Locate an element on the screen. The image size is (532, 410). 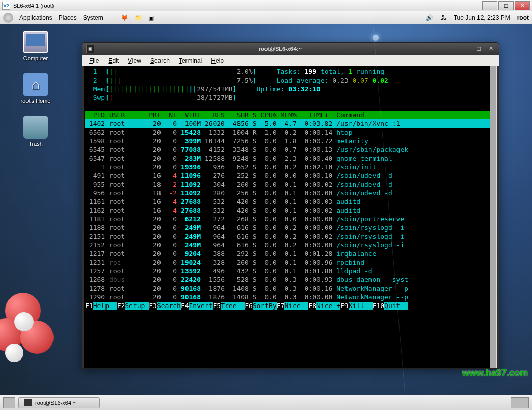
trash-icon is located at coordinates (36, 127).